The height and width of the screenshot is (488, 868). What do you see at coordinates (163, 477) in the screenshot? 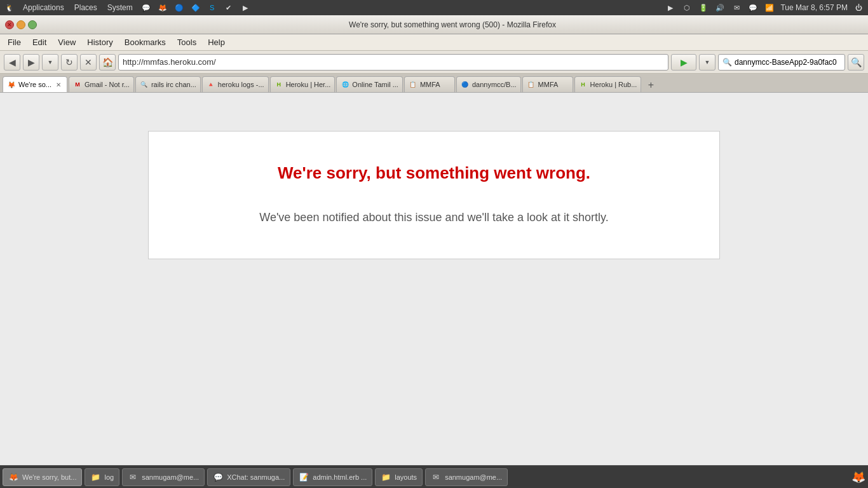
I see `taskbar-item-2: ✉ sanmugam@me...` at bounding box center [163, 477].